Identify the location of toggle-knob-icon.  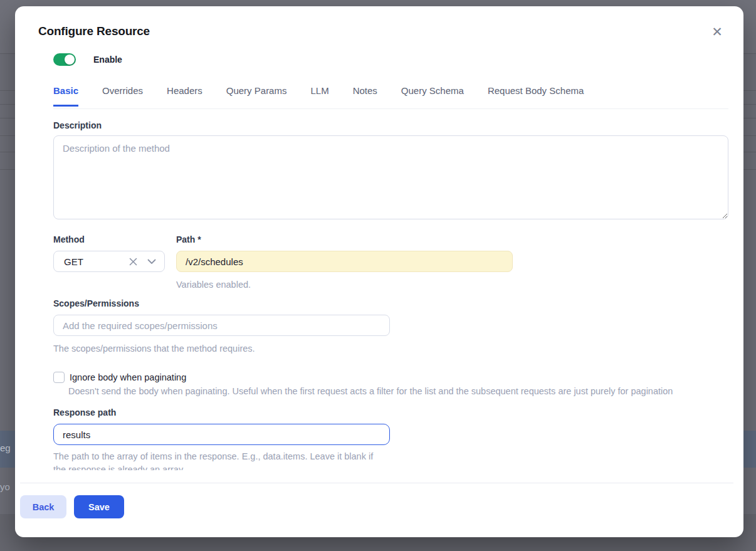
(70, 60).